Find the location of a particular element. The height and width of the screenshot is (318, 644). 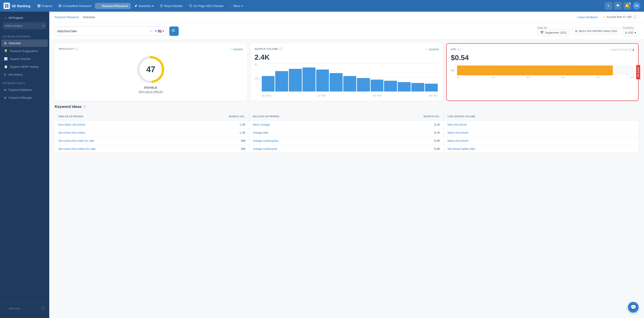

clear-icon: × is located at coordinates (151, 31).